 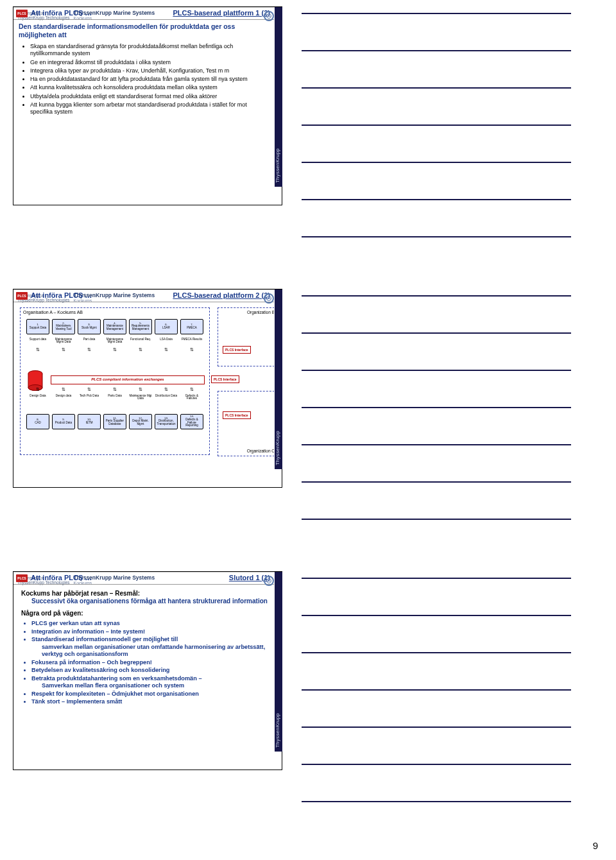 What do you see at coordinates (148, 388) in the screenshot?
I see `slide-2: PLCS Att införa PLCS … PLCS-baserad plat…` at bounding box center [148, 388].